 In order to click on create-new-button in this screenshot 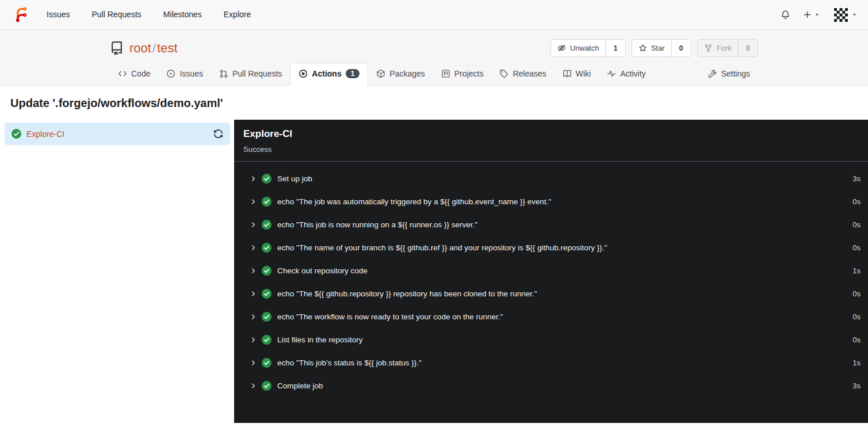, I will do `click(812, 15)`.